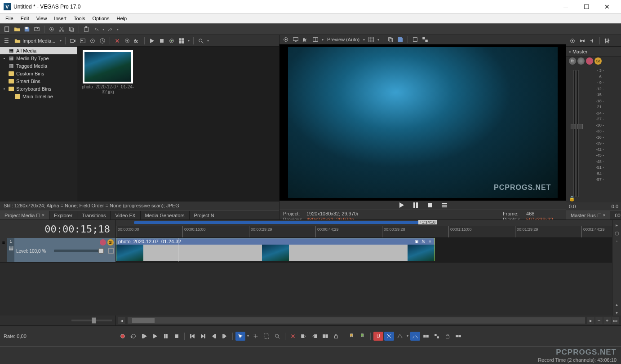 The height and width of the screenshot is (364, 621). I want to click on track-minimize-icon: ▫, so click(617, 241).